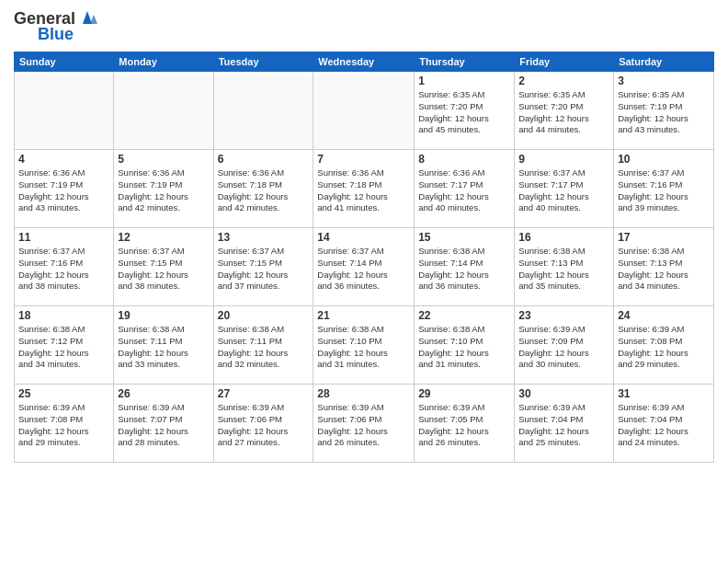 The image size is (728, 563). What do you see at coordinates (564, 269) in the screenshot?
I see `day-info: Sunrise: 6:38 AM Sunset: 7:13 PM Dayligh…` at bounding box center [564, 269].